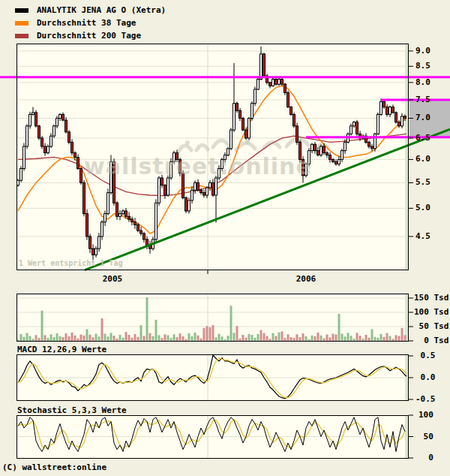 This screenshot has height=476, width=450. What do you see at coordinates (188, 143) in the screenshot?
I see `watermark-dot-icon` at bounding box center [188, 143].